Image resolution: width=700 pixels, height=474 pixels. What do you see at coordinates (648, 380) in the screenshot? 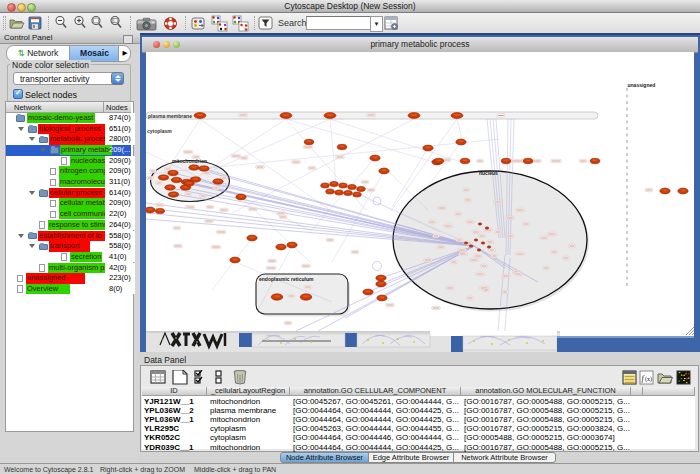
I see `svg-text: (x)` at bounding box center [648, 380].